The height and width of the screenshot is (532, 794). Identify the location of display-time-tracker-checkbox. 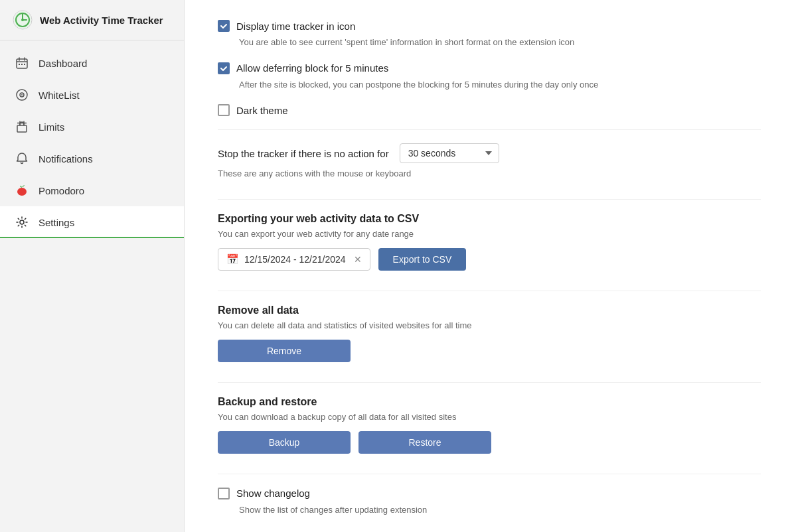
(224, 26).